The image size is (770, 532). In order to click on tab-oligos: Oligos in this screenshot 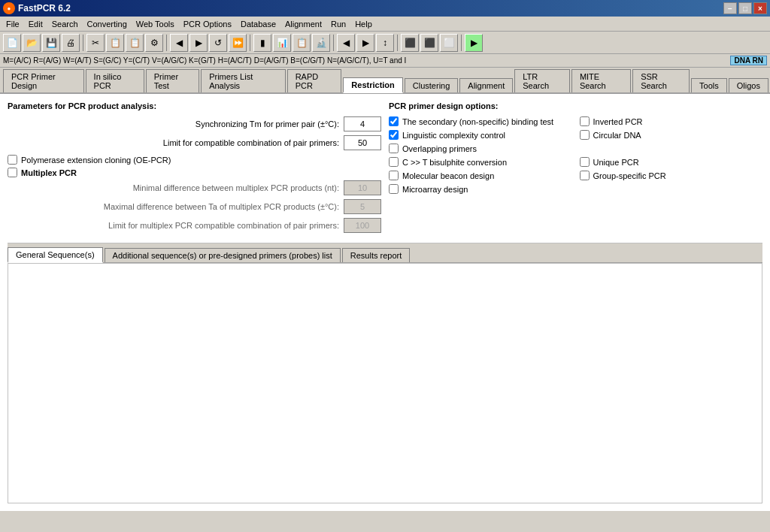, I will do `click(749, 86)`.